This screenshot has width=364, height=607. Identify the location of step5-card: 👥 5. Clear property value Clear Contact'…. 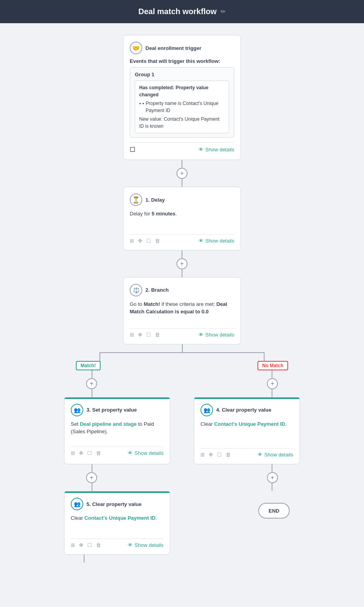
(117, 523).